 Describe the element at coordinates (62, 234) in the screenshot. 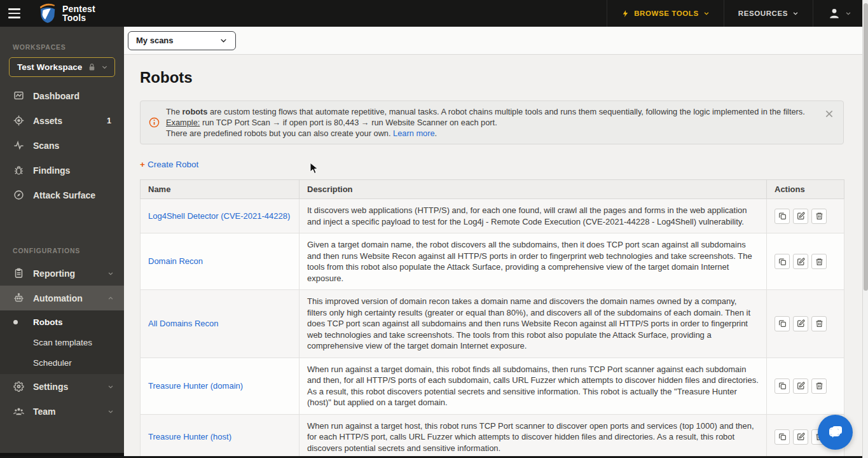

I see `configurations-section-label: CONFIGURATIONS` at that location.